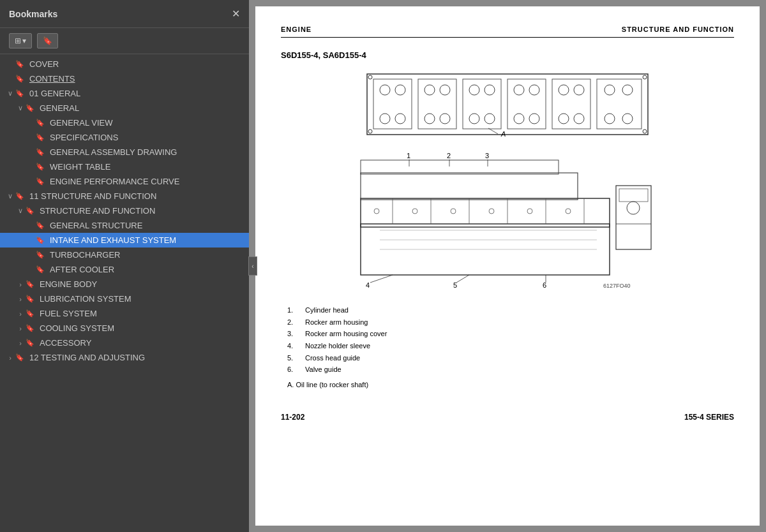 Image resolution: width=766 pixels, height=532 pixels. What do you see at coordinates (124, 211) in the screenshot?
I see `bookmark-item-structurefunction: ∨🔖STRUCTURE AND FUNCTION` at bounding box center [124, 211].